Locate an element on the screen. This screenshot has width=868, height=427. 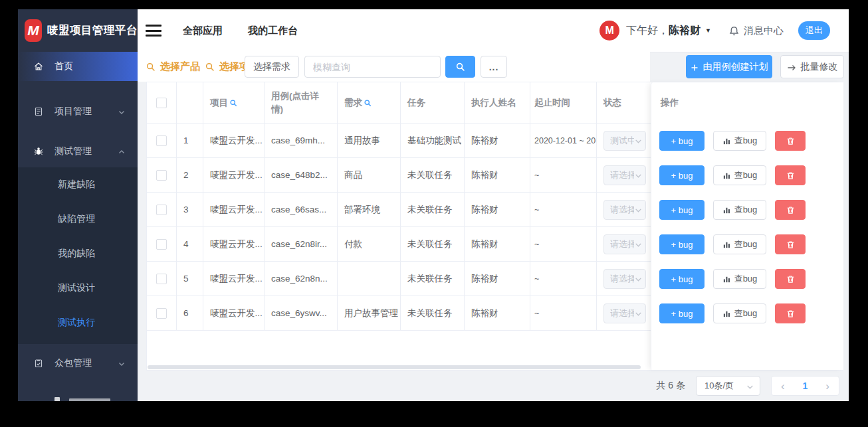
menu-toggle-icon is located at coordinates (154, 31).